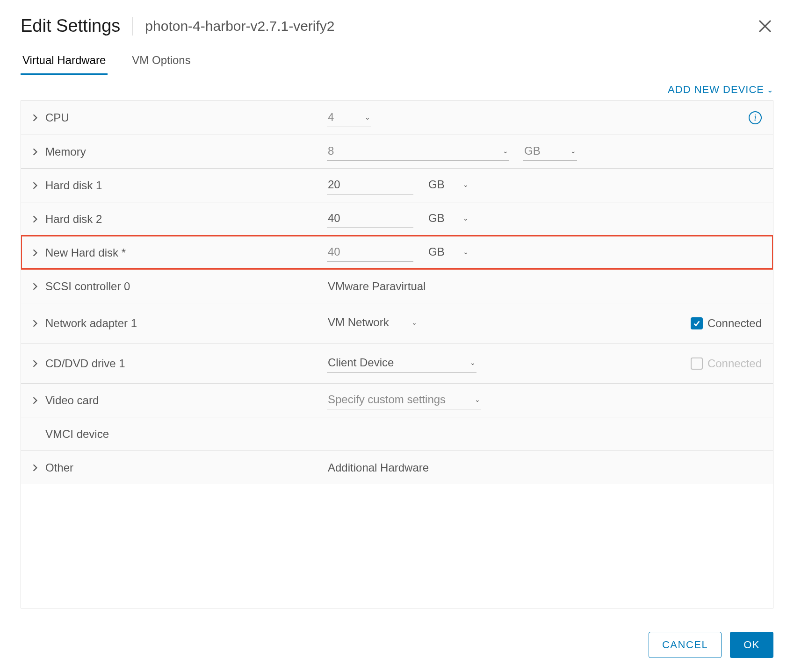  I want to click on hd1-unit-select: GB ⌄, so click(448, 185).